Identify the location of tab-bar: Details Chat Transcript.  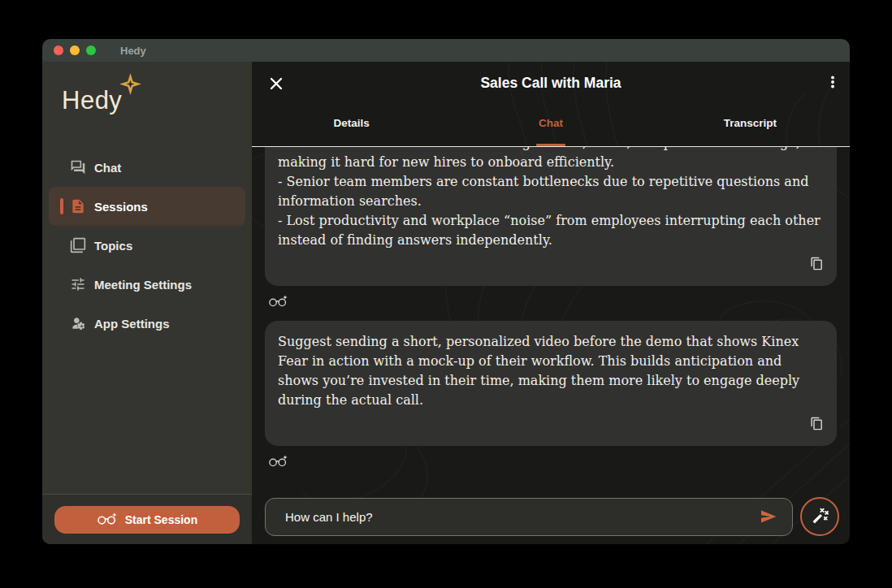
(551, 123).